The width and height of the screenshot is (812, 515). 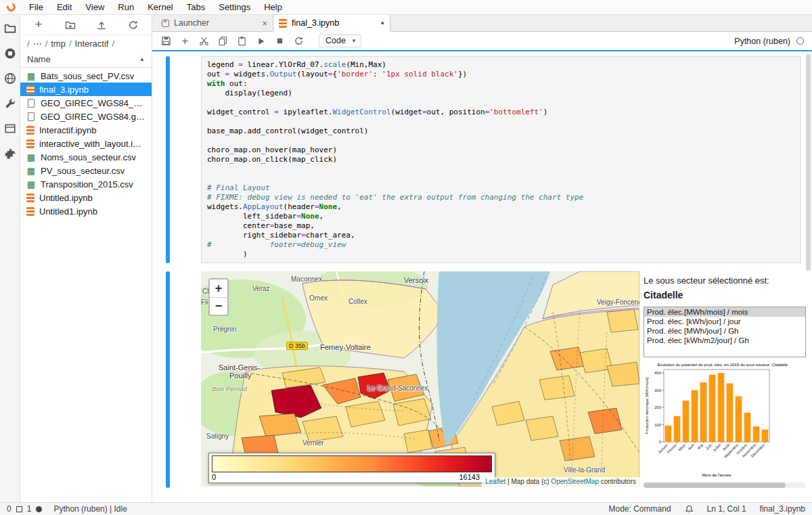 I want to click on notebook-icon, so click(x=283, y=23).